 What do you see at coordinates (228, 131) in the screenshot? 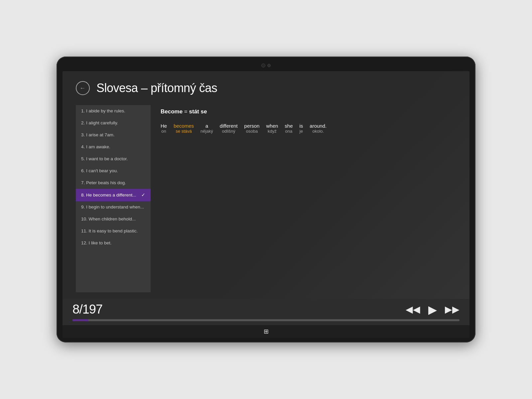
I see `word-cs: odlišný` at bounding box center [228, 131].